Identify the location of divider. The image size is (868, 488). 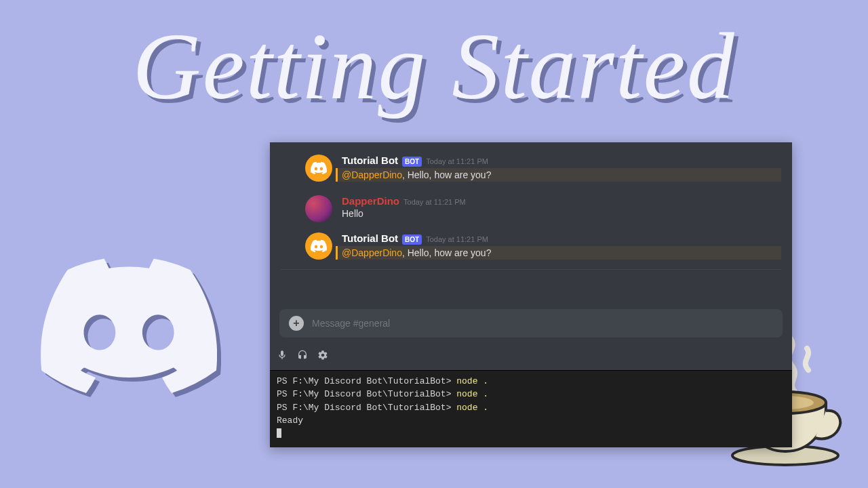
(531, 270).